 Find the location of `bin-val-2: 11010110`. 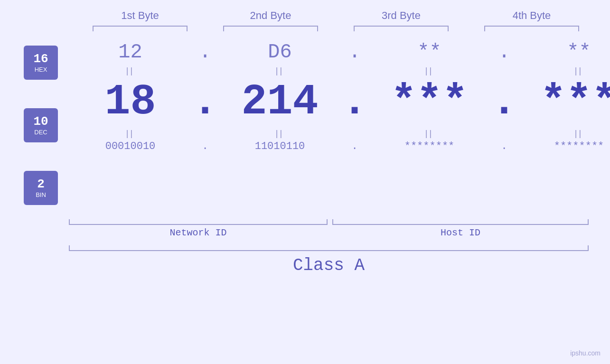

bin-val-2: 11010110 is located at coordinates (280, 146).